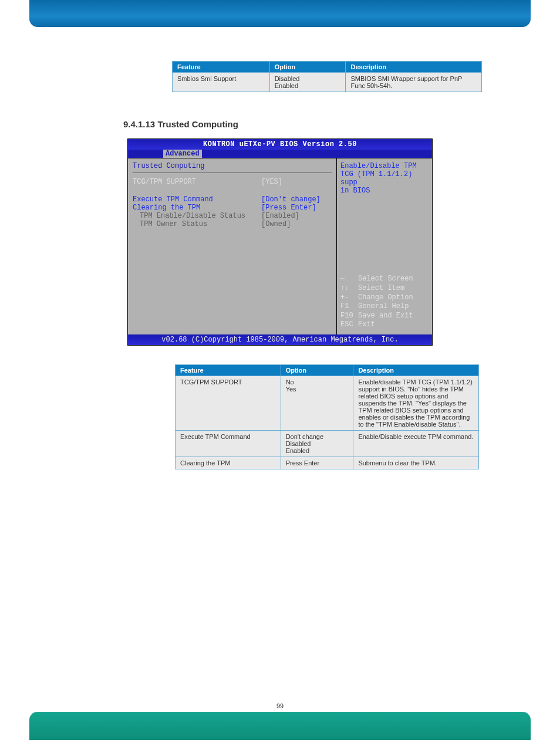  What do you see at coordinates (414, 82) in the screenshot?
I see `cell-description: SMBIOS SMI Wrapper support for PnP Func …` at bounding box center [414, 82].